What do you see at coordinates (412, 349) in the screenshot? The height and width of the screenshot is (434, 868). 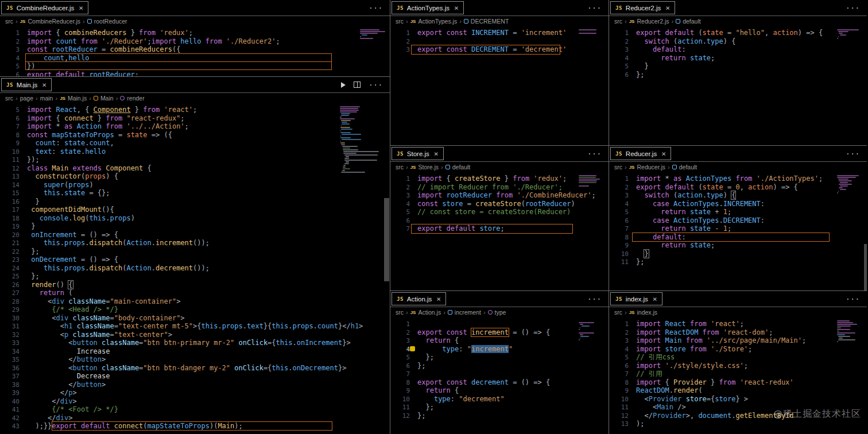 I see `lightbulb-icon` at bounding box center [412, 349].